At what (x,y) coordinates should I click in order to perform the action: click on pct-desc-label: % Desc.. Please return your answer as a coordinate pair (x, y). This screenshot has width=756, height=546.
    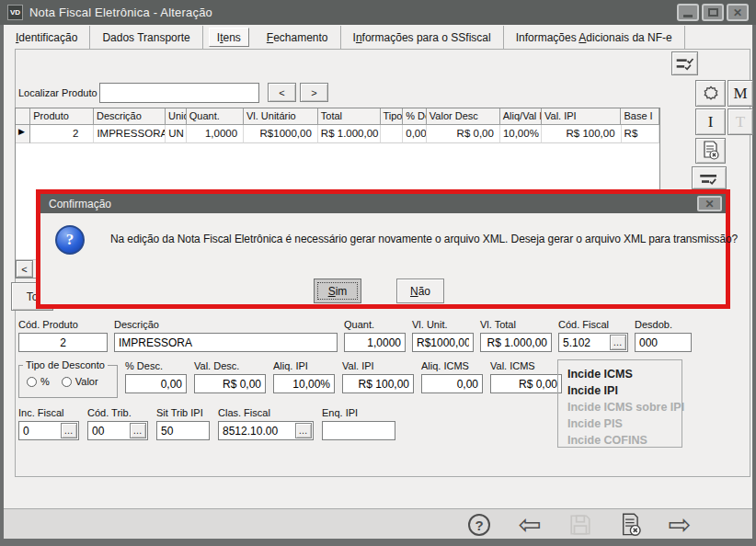
    Looking at the image, I should click on (156, 366).